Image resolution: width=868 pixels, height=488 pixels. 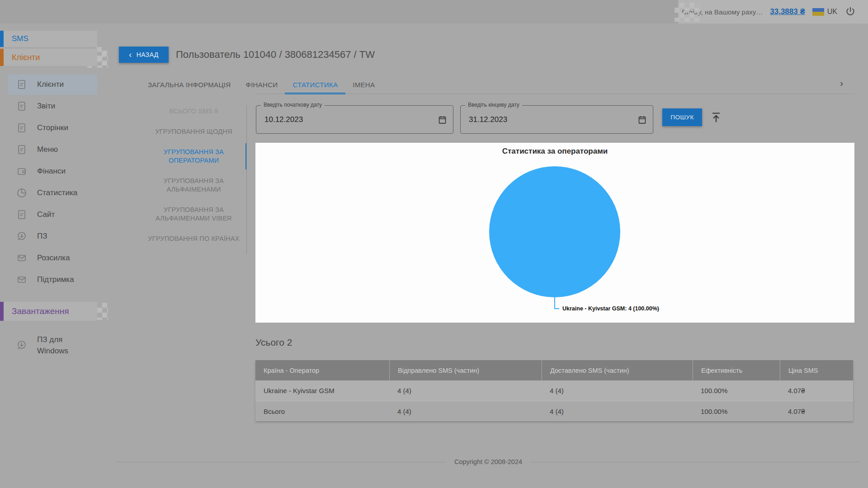 I want to click on pixel-decoration, so click(x=687, y=12).